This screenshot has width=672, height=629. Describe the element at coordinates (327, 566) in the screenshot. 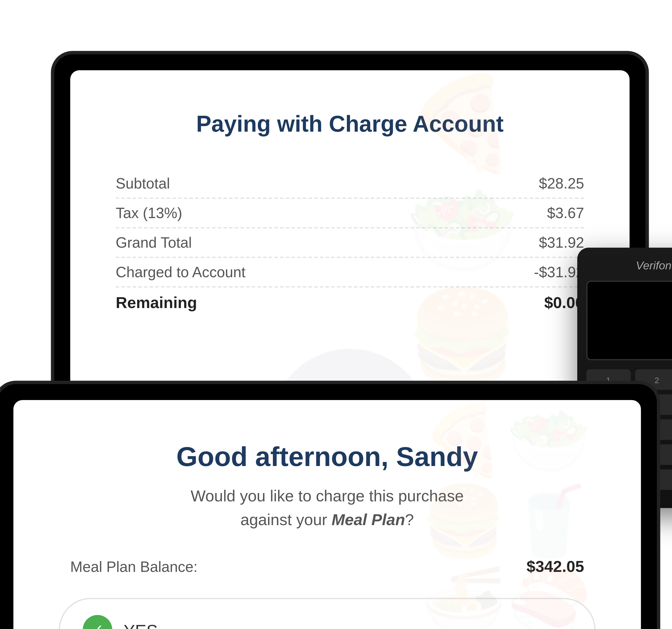

I see `meal-plan-balance-row: Meal Plan Balance: $342.05` at that location.